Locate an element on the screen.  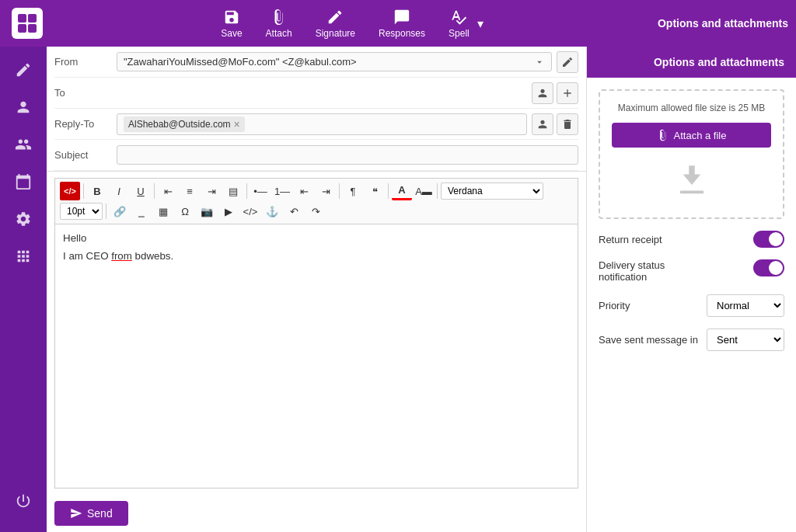
from-edit-btn is located at coordinates (567, 62).